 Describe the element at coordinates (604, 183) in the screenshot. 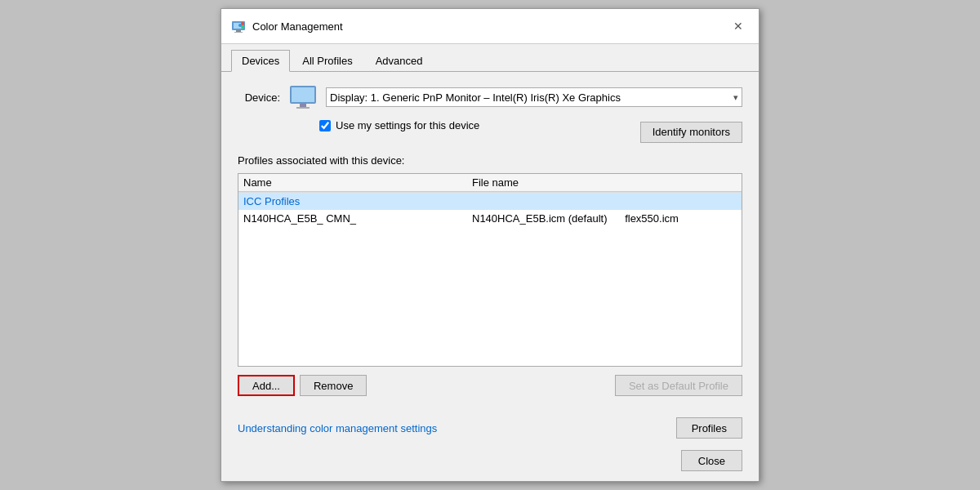

I see `column-header-filename: File name` at that location.